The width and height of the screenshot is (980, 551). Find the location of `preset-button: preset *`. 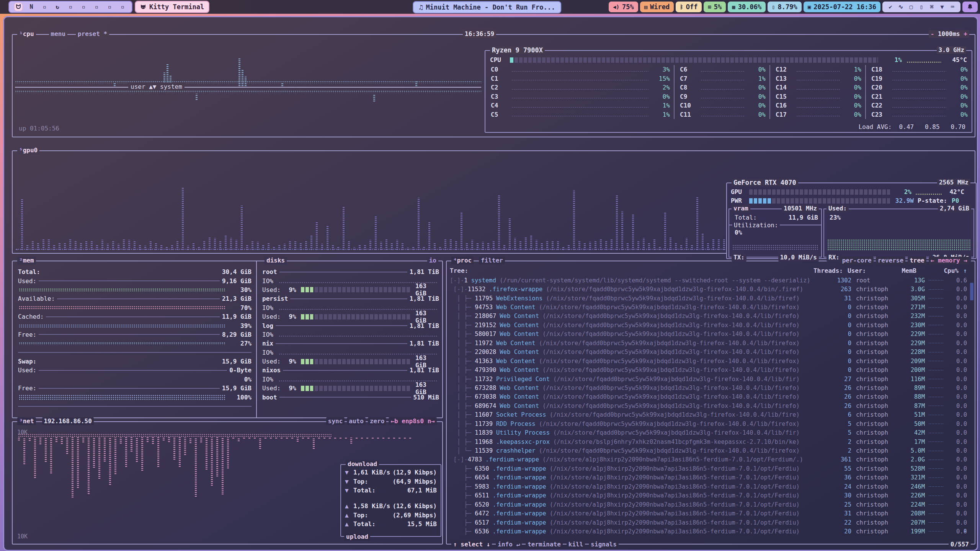

preset-button: preset * is located at coordinates (93, 34).